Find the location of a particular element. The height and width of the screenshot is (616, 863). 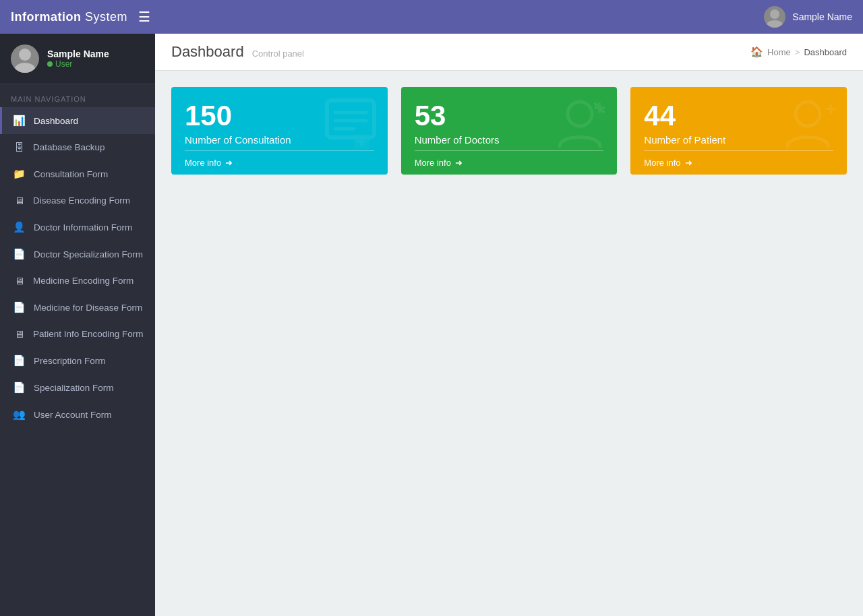

sidebar-item-icon-database-backup: 🗄 is located at coordinates (19, 147).